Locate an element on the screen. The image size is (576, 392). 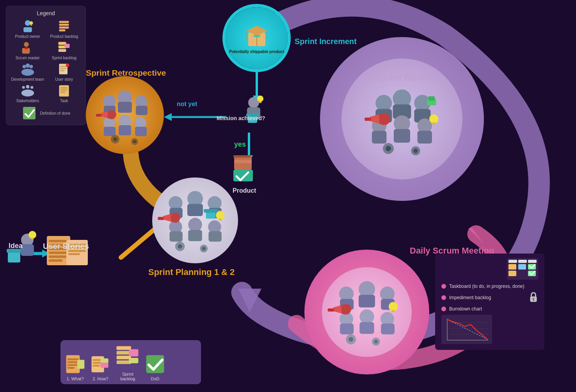
burndown-chart-mini is located at coordinates (490, 330).